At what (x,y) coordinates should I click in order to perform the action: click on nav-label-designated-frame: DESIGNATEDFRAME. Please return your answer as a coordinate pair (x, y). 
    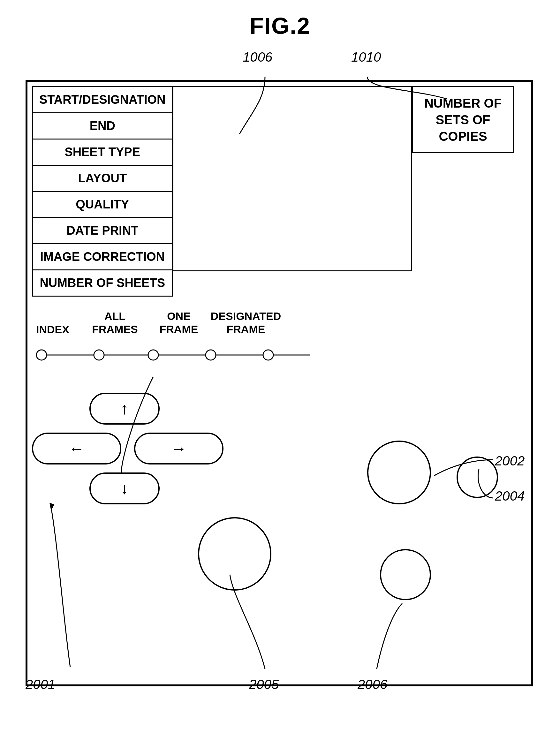
    Looking at the image, I should click on (246, 323).